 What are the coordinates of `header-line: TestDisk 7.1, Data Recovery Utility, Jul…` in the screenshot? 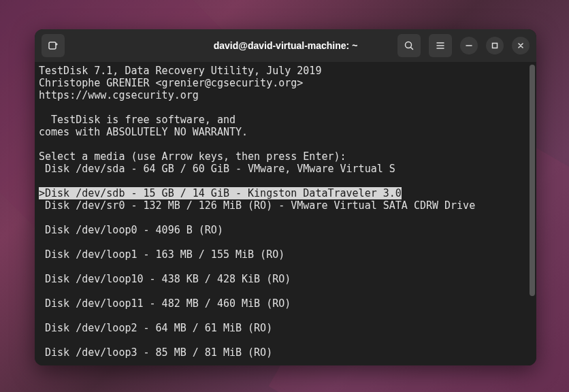 It's located at (180, 71).